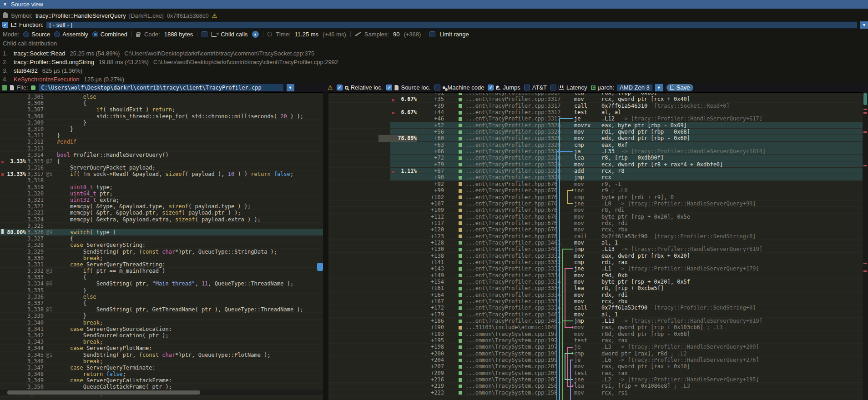 This screenshot has height=400, width=868. What do you see at coordinates (161, 277) in the screenshot?
I see `source-line: 3,333 {` at bounding box center [161, 277].